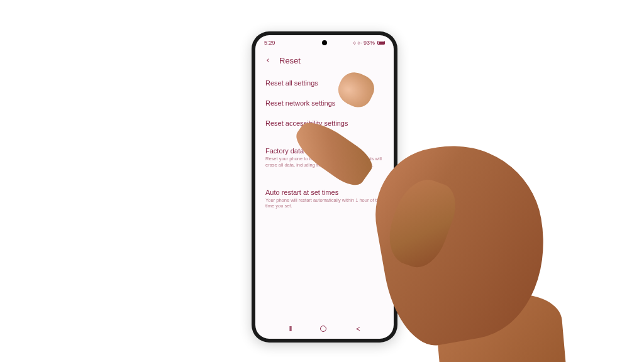 The height and width of the screenshot is (362, 644). What do you see at coordinates (325, 158) in the screenshot?
I see `menu-item-factory-reset: Factory data reset Reset your phone to i…` at bounding box center [325, 158].